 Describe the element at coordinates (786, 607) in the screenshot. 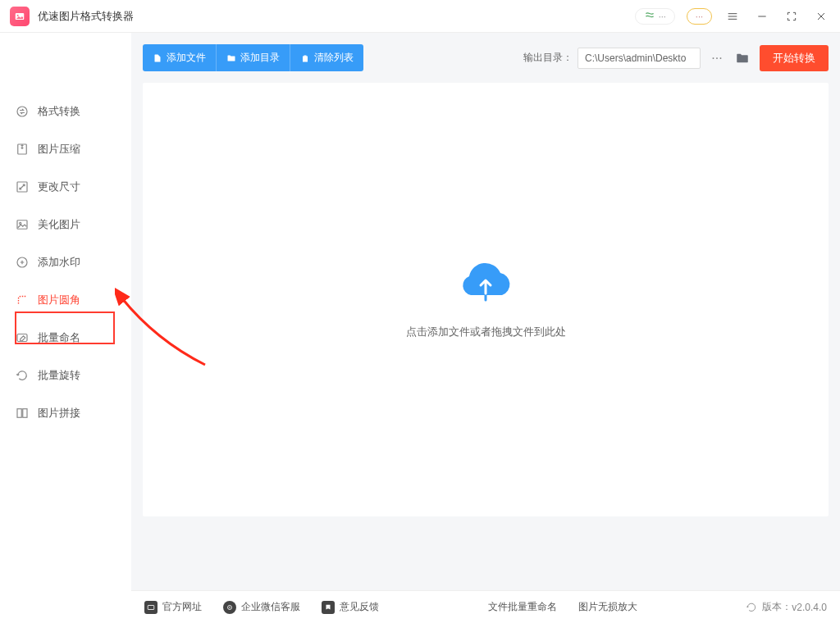

I see `footer-version: 版本：v2.0.4.0` at that location.